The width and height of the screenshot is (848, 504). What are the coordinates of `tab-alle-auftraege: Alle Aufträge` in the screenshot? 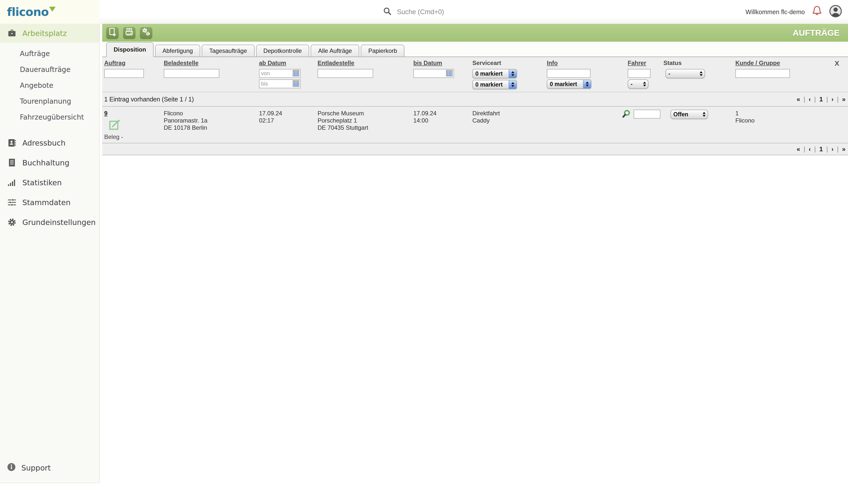 It's located at (335, 51).